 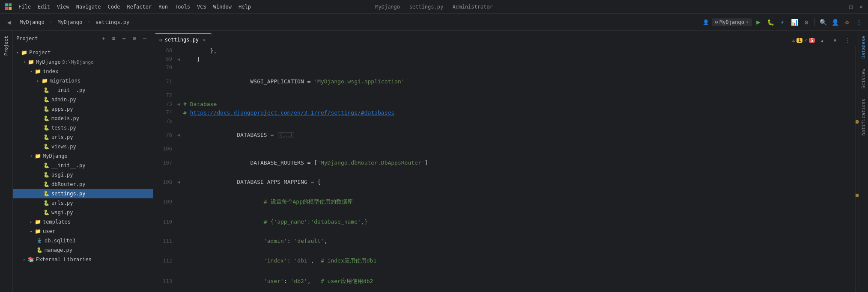 What do you see at coordinates (859, 22) in the screenshot?
I see `more-button: ⋮` at bounding box center [859, 22].